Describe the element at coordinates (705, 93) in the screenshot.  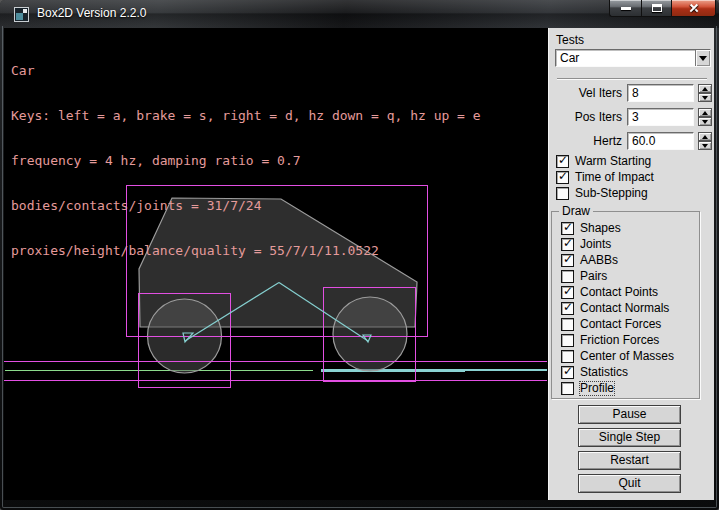
I see `vel-iters-spinner` at that location.